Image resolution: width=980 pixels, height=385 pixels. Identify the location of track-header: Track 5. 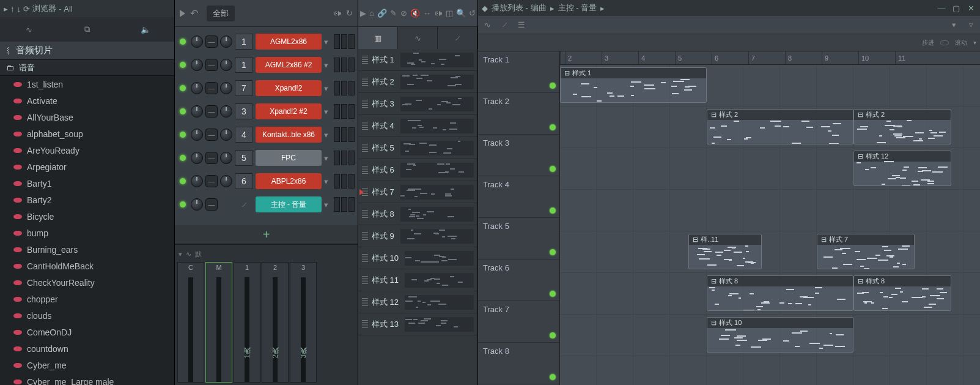
(518, 239).